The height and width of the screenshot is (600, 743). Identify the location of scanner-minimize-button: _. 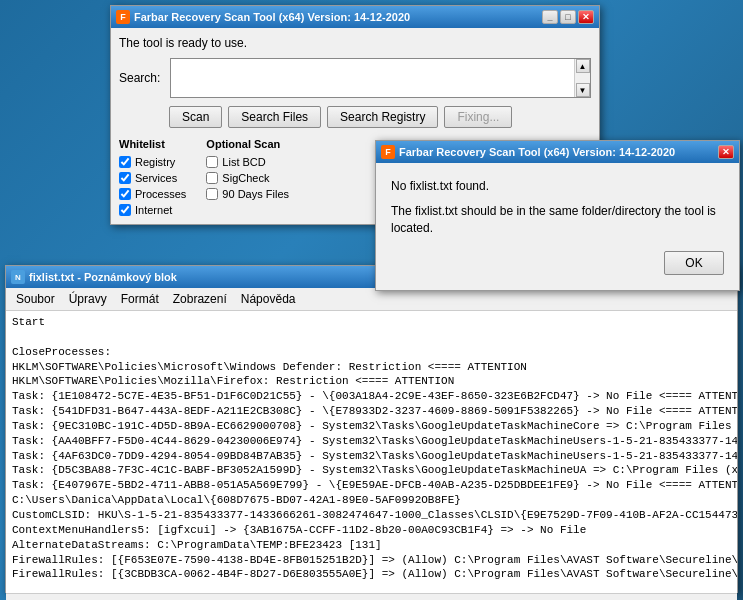
(550, 17).